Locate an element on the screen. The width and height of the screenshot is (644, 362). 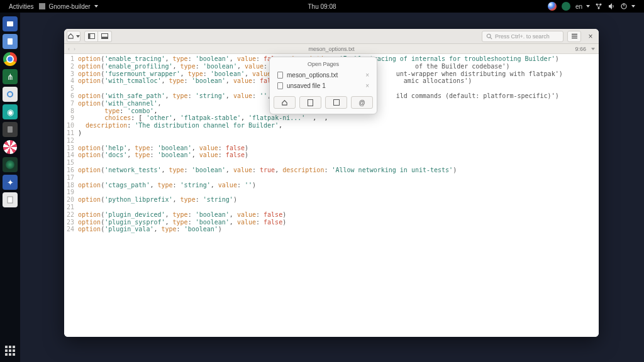
tray-app-icon is located at coordinates (566, 6).